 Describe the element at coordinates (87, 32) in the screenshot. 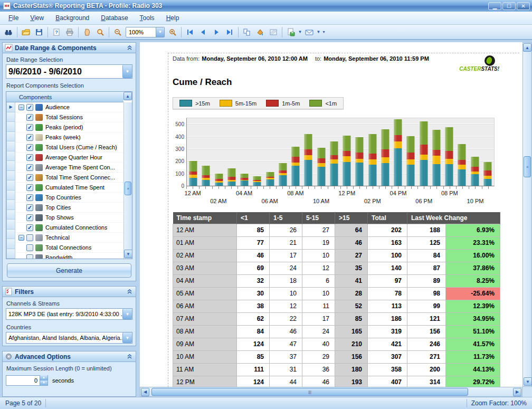

I see `pan-button` at that location.